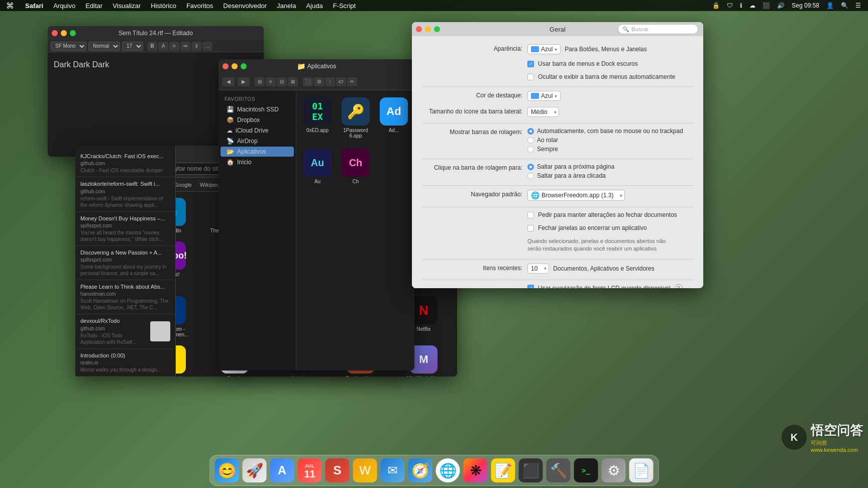 The image size is (868, 488). Describe the element at coordinates (126, 164) in the screenshot. I see `rl-item-clutch: KJCracks/Clutch: Fast iOS exec... github…` at that location.